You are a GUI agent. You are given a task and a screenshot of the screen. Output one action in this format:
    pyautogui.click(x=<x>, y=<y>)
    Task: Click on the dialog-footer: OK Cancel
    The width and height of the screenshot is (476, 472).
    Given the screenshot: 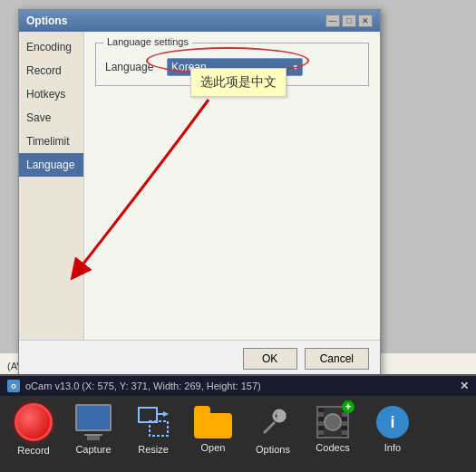 What is the action you would take?
    pyautogui.click(x=199, y=359)
    